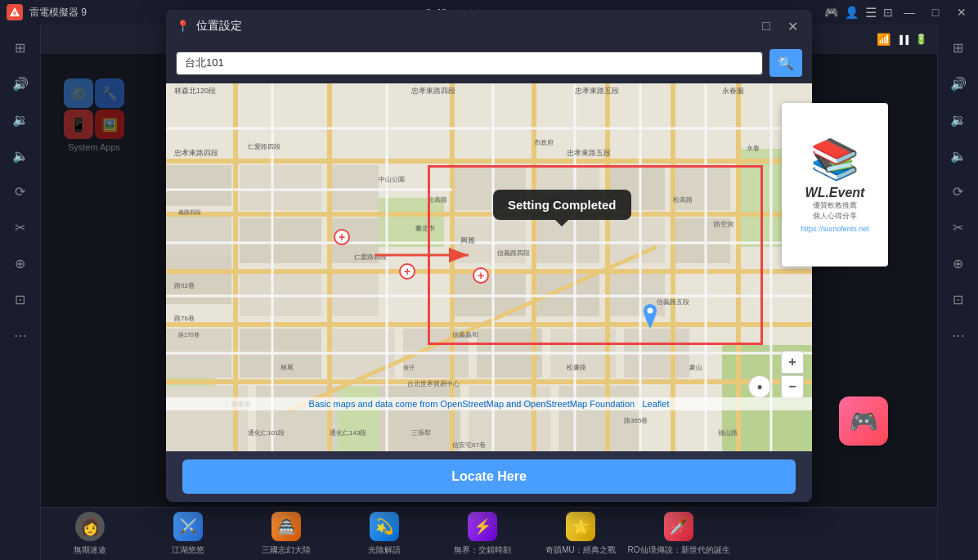 The width and height of the screenshot is (978, 560). Describe the element at coordinates (468, 240) in the screenshot. I see `svg-text: 興雅` at that location.